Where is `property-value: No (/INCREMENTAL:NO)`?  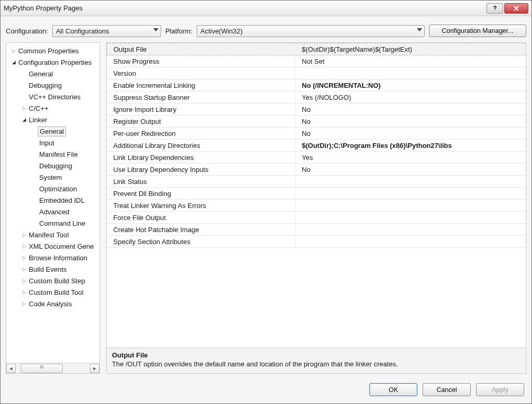
property-value: No (/INCREMENTAL:NO) is located at coordinates (411, 86).